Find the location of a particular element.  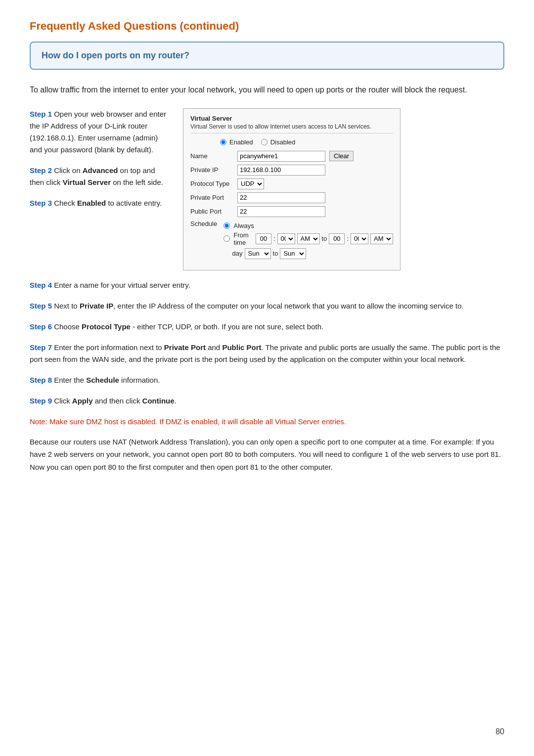

bottom-text: Because our routers use NAT (Network Add… is located at coordinates (267, 455).